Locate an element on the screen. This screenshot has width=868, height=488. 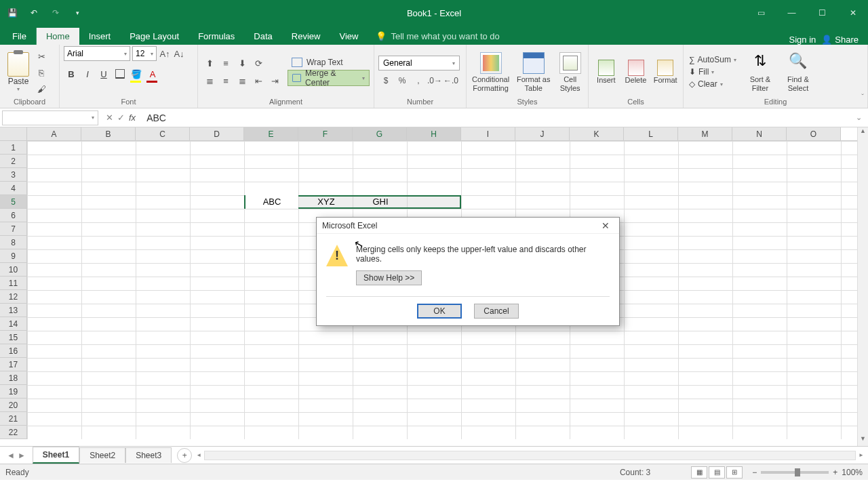
format-as-table-button: Format as Table is located at coordinates (533, 72).